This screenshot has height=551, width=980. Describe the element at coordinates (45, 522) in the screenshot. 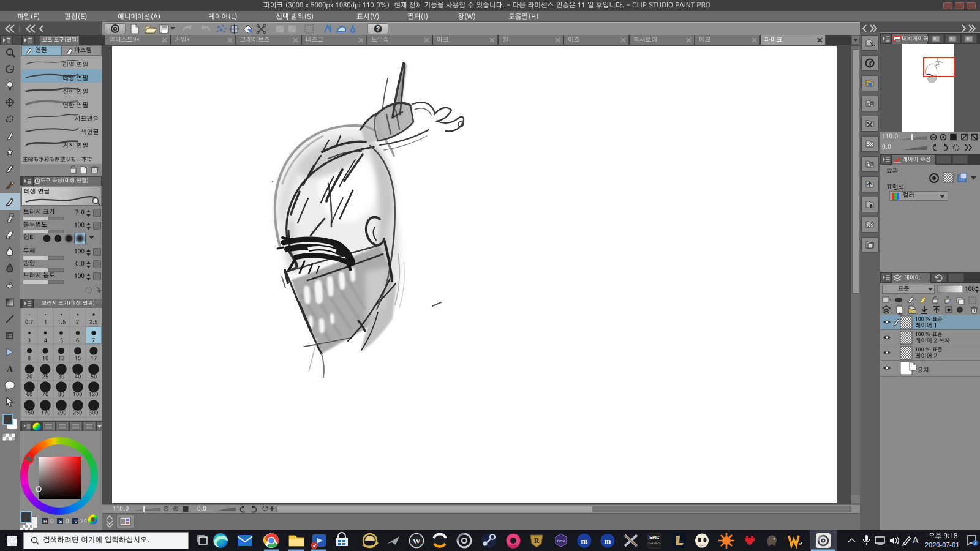

I see `svg-text: H` at that location.